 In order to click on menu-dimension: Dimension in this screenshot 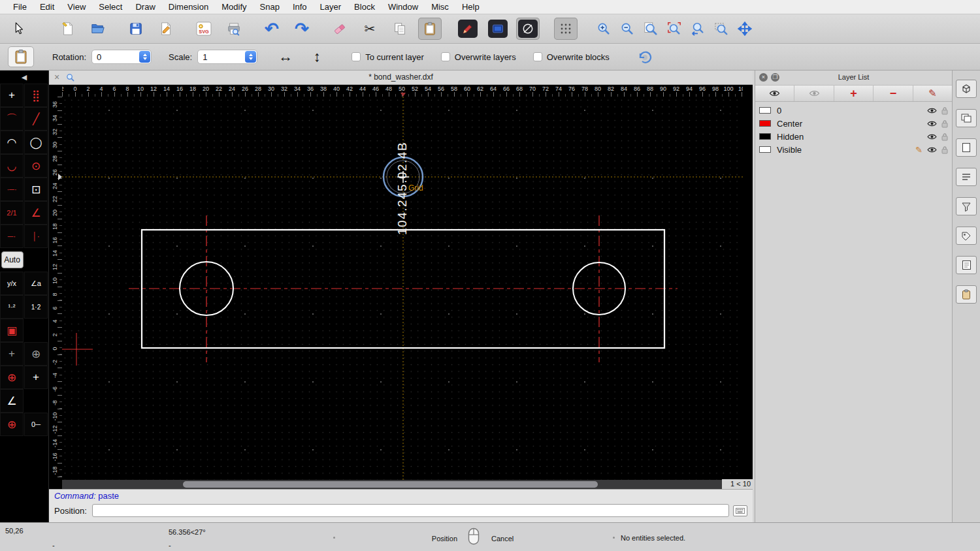, I will do `click(188, 7)`.